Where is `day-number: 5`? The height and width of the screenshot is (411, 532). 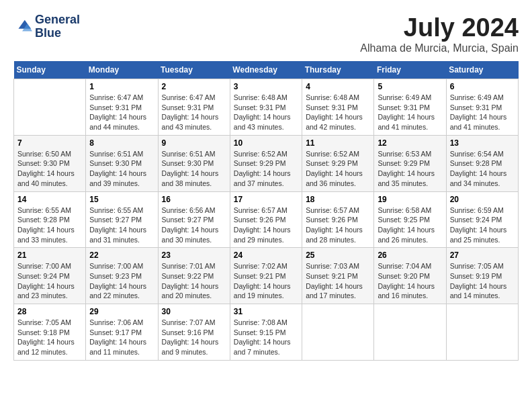
day-number: 5 is located at coordinates (410, 87).